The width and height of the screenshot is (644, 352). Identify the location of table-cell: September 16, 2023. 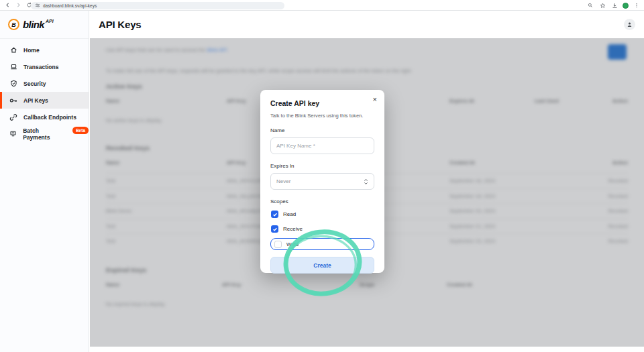
(522, 181).